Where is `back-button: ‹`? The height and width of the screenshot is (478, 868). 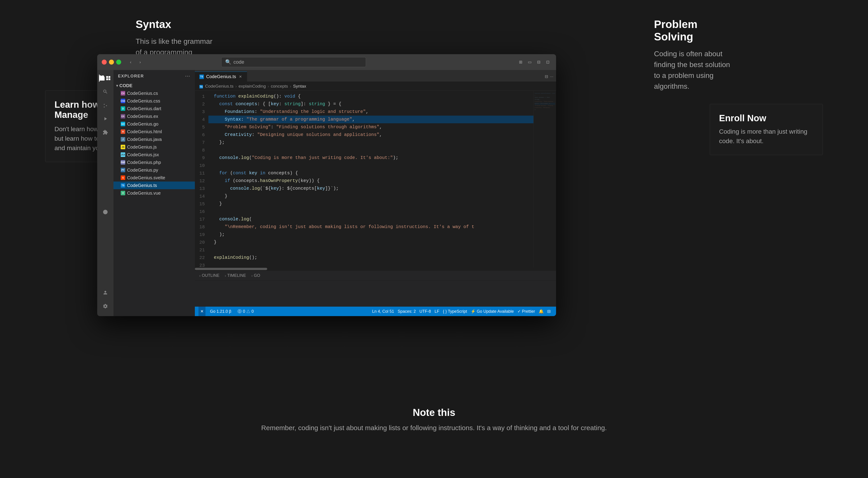
back-button: ‹ is located at coordinates (131, 62).